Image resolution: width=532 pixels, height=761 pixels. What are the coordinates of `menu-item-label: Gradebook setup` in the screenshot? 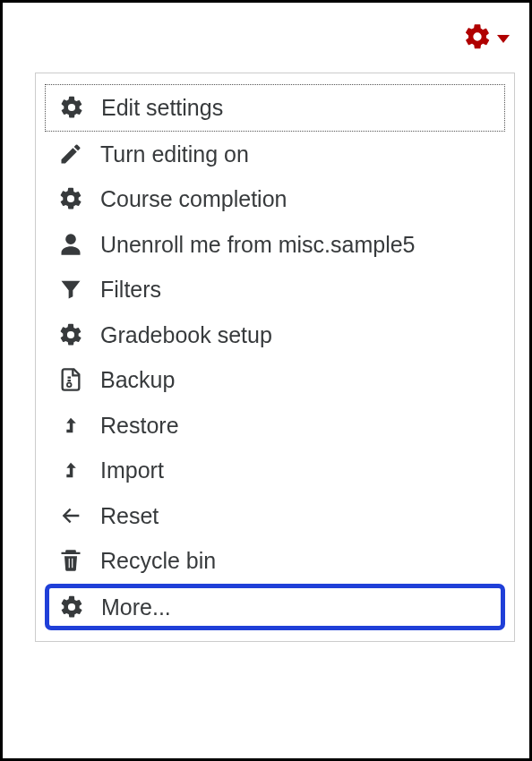 It's located at (295, 335).